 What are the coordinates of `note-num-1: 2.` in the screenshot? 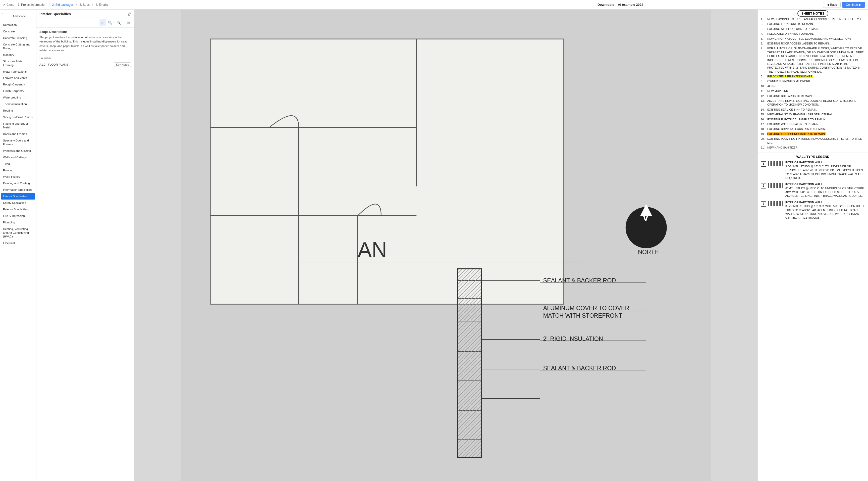 It's located at (764, 24).